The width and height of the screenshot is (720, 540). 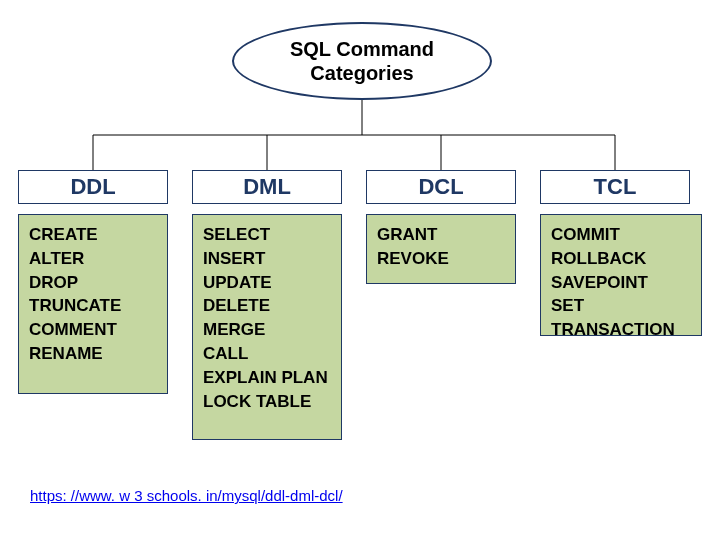 I want to click on command-item: TRUNCATE, so click(x=93, y=306).